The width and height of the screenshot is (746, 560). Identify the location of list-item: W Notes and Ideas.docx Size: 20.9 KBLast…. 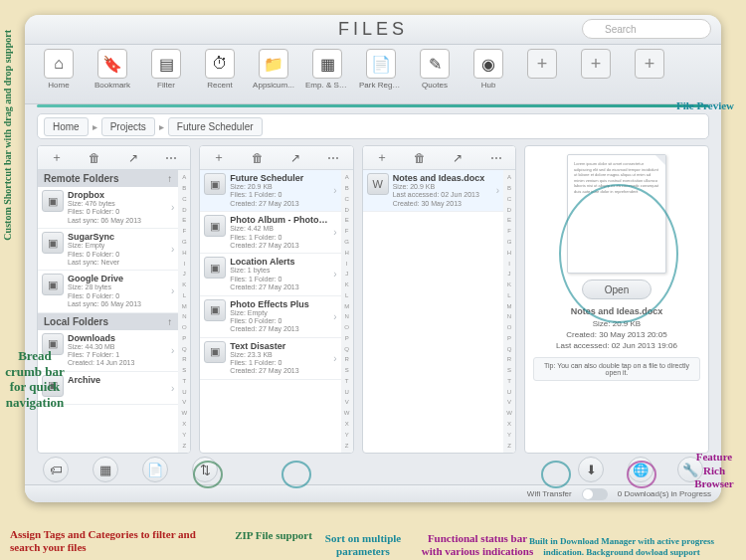
(434, 191).